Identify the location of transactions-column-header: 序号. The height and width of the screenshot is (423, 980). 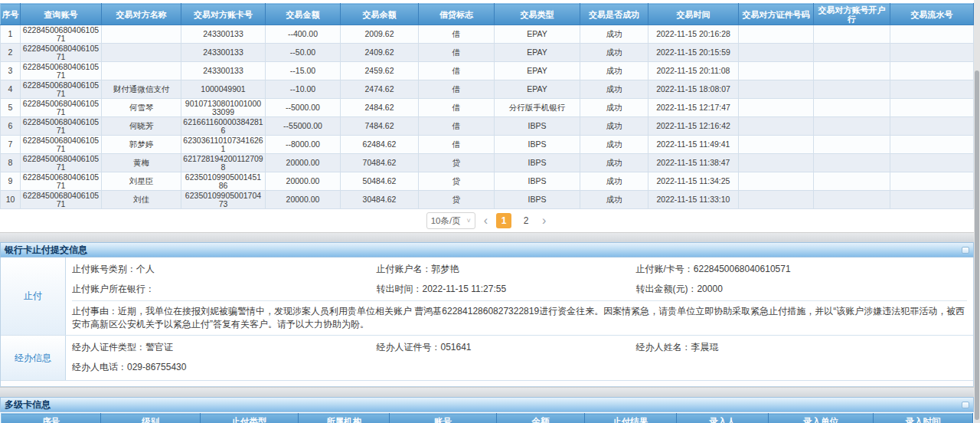
(11, 15).